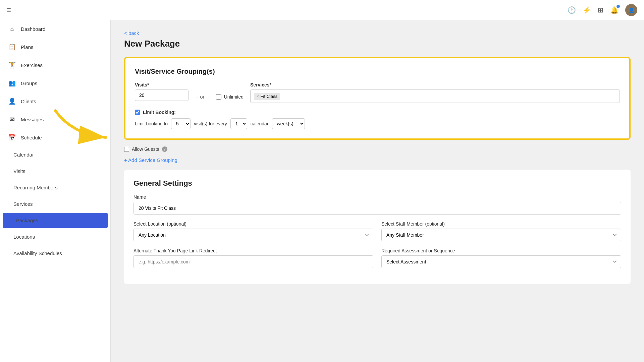  Describe the element at coordinates (230, 99) in the screenshot. I see `unlimited-group: Unlimited` at that location.